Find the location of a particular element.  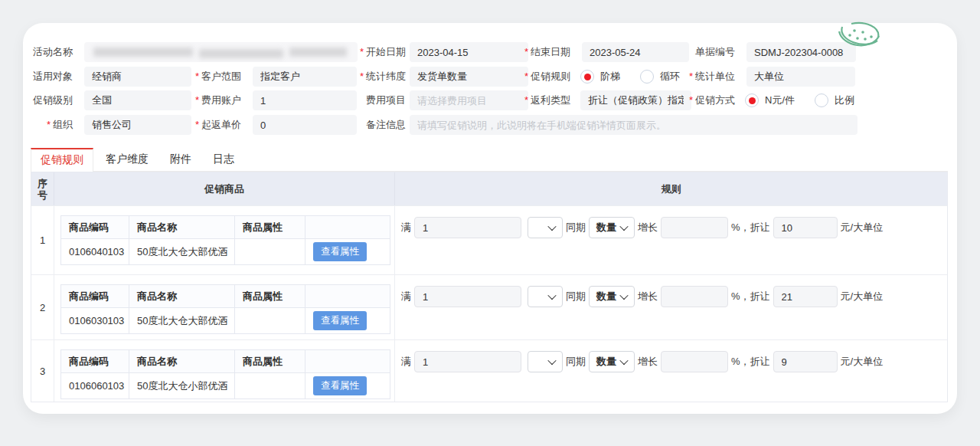

activity-name-label: 活动名称 is located at coordinates (52, 52).